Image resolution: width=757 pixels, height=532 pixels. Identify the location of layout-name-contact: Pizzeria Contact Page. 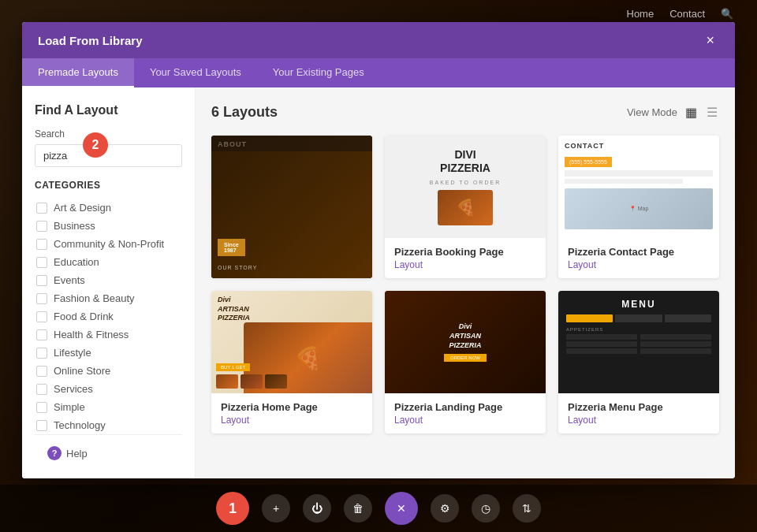
(639, 252).